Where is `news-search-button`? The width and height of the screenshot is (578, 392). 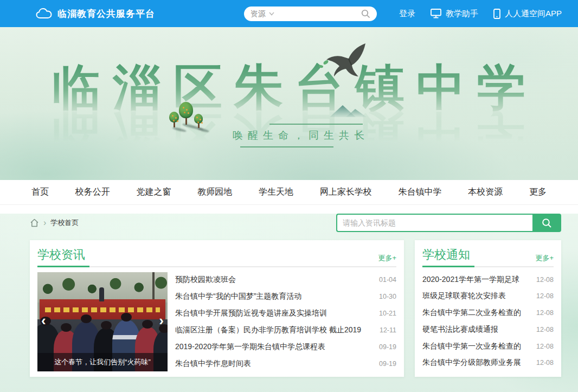
news-search-button is located at coordinates (547, 223).